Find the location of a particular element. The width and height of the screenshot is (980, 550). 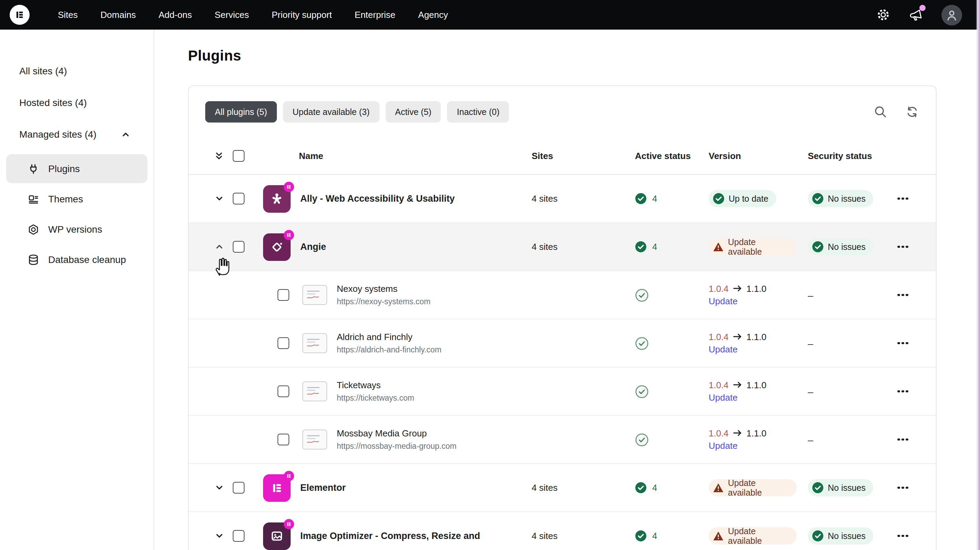

filter-chip-all-plugins-5: All plugins (5) is located at coordinates (241, 112).